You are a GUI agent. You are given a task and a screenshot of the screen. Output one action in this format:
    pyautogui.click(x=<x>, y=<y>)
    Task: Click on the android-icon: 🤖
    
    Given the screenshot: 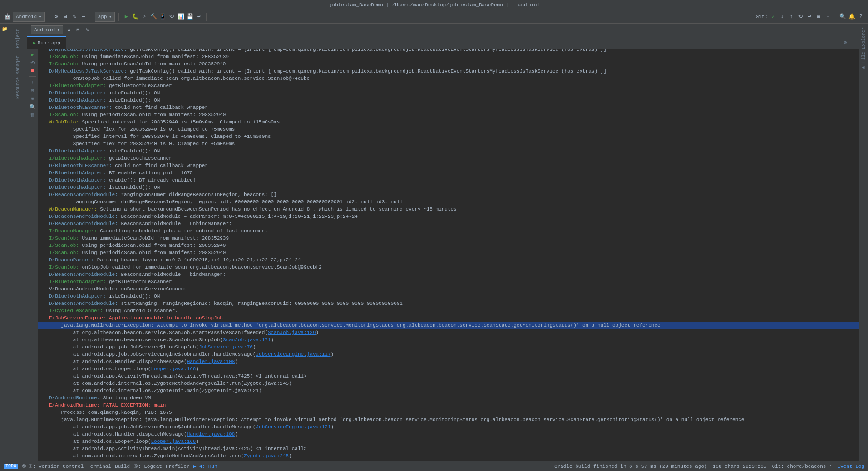 What is the action you would take?
    pyautogui.click(x=7, y=17)
    